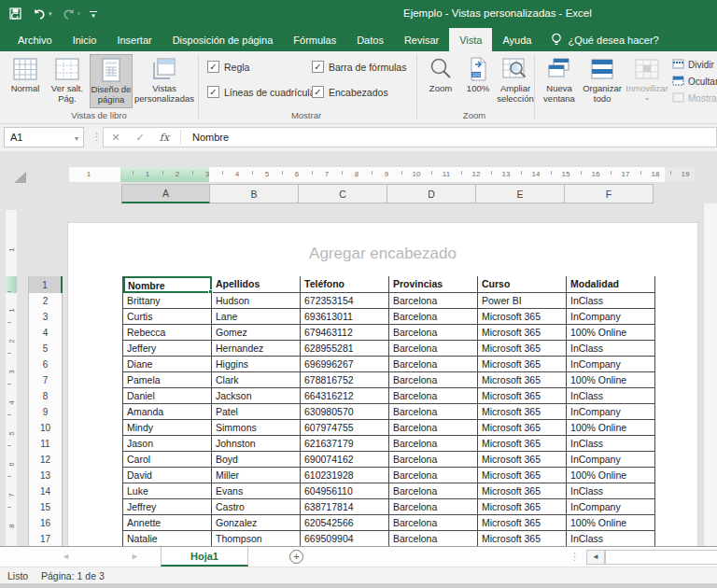 Image resolution: width=717 pixels, height=588 pixels. Describe the element at coordinates (223, 39) in the screenshot. I see `menu-tab-disposici-n-de-p-gina: Disposición de página` at that location.